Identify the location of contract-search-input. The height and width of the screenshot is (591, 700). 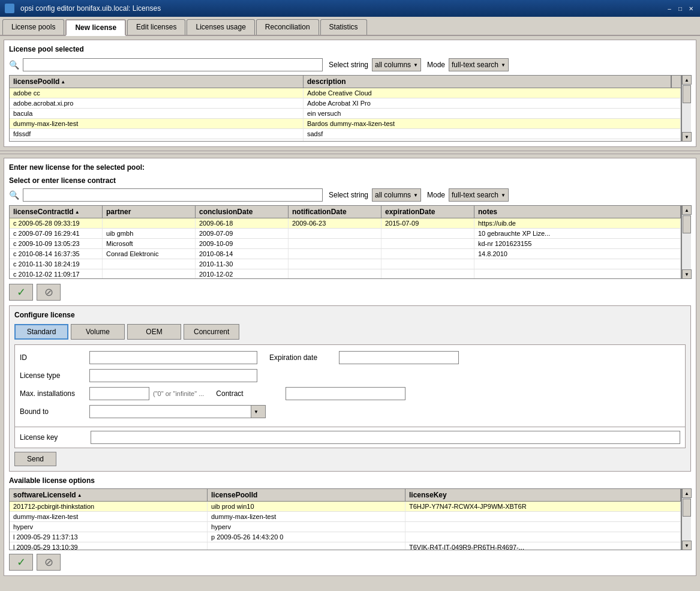
(173, 195).